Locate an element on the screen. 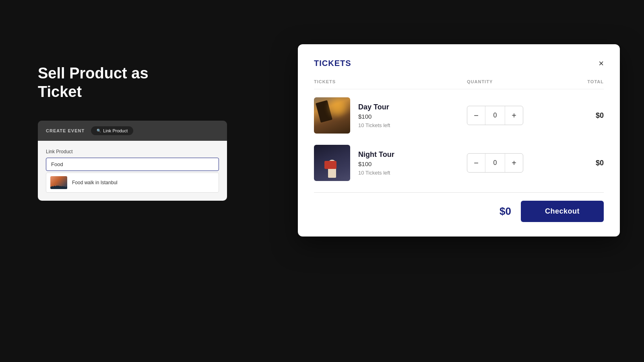 The image size is (644, 362). day-tour-image is located at coordinates (332, 115).